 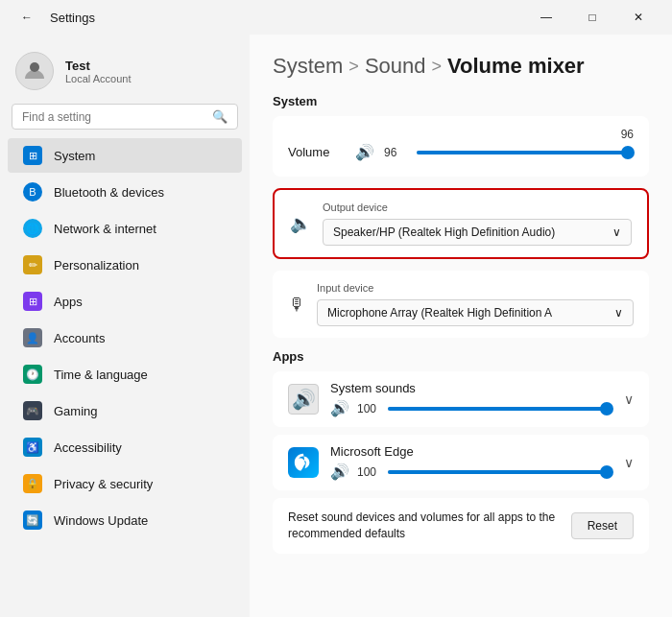 What do you see at coordinates (317, 152) in the screenshot?
I see `volume-label: Volume` at bounding box center [317, 152].